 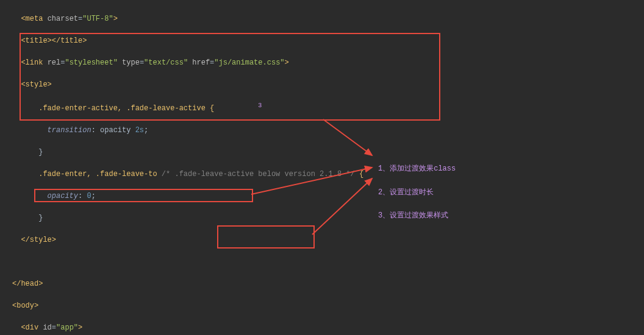 I want to click on line-css-prop1: transition: opacity 2s;, so click(x=328, y=130).